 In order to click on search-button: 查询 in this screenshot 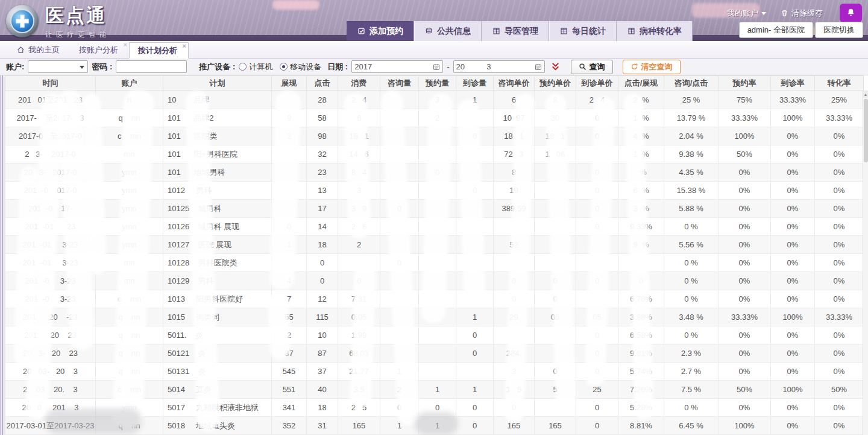, I will do `click(592, 67)`.